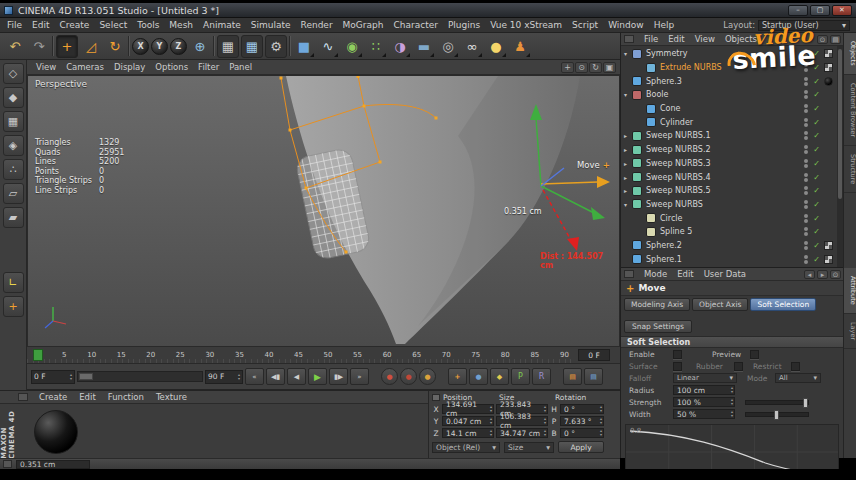 This screenshot has height=480, width=856. Describe the element at coordinates (596, 68) in the screenshot. I see `rotate-view-icon: ↻` at that location.